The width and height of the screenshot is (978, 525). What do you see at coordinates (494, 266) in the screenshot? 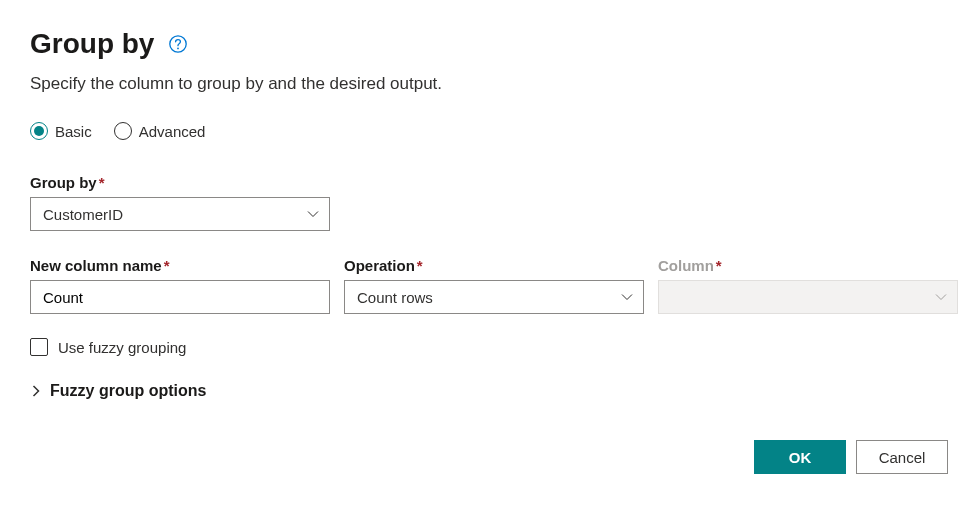
I see `operation-label: Operation*` at bounding box center [494, 266].